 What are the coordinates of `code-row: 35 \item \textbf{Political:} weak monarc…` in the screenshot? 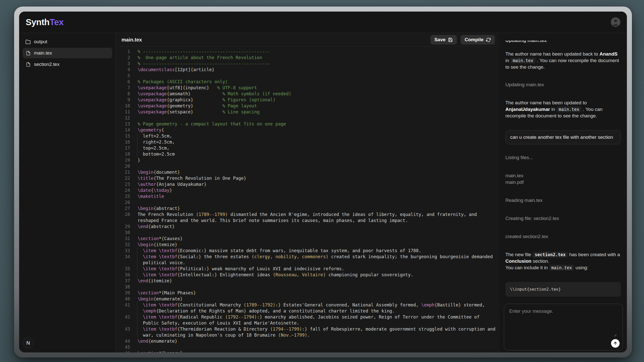 It's located at (308, 269).